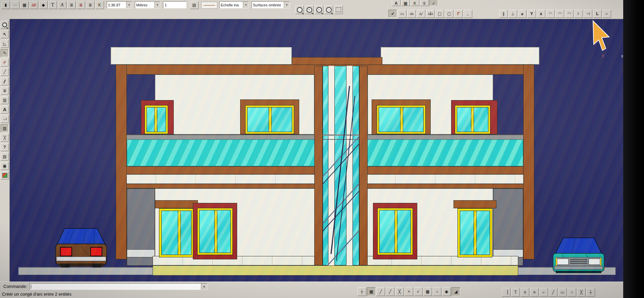 Image resolution: width=644 pixels, height=298 pixels. What do you see at coordinates (118, 287) in the screenshot?
I see `command-input: ▼` at bounding box center [118, 287].